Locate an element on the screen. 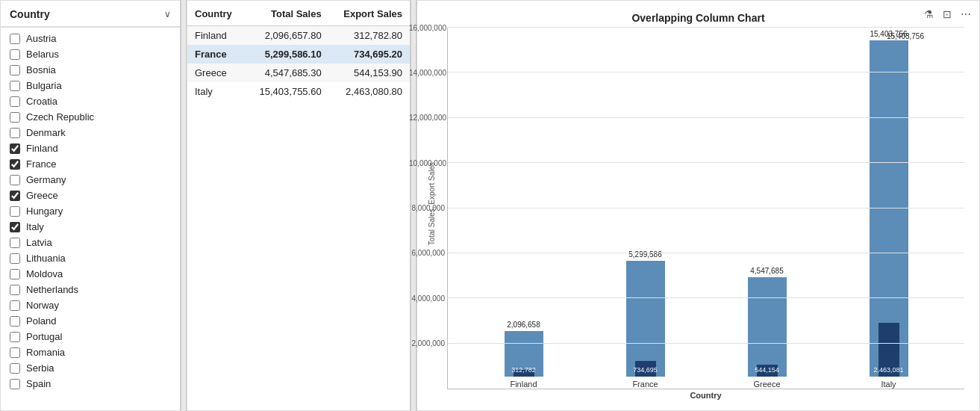  filter-item: Spain is located at coordinates (90, 384).